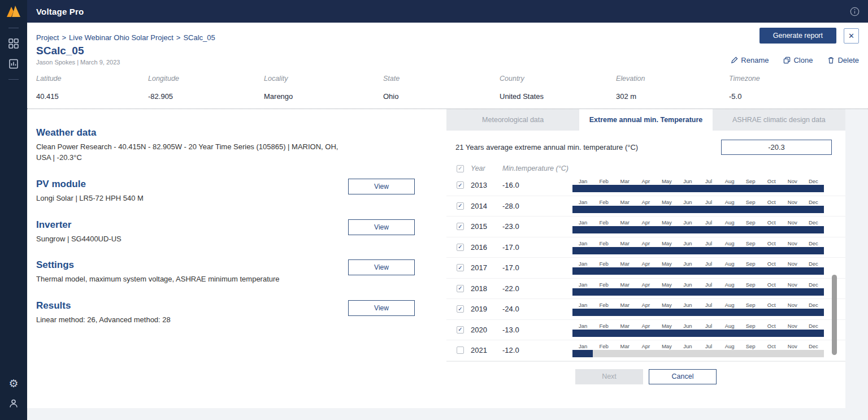  I want to click on location-field-value: -5.0, so click(794, 96).